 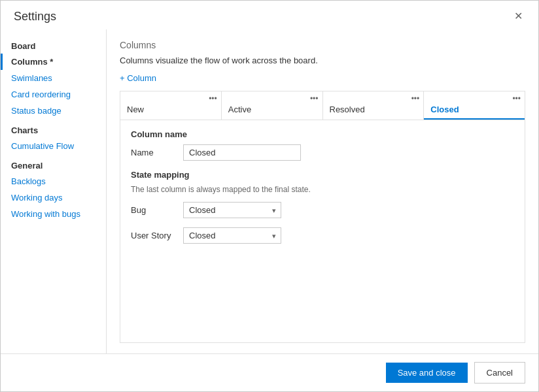 What do you see at coordinates (54, 163) in the screenshot?
I see `sidebar-section-general: General` at bounding box center [54, 163].